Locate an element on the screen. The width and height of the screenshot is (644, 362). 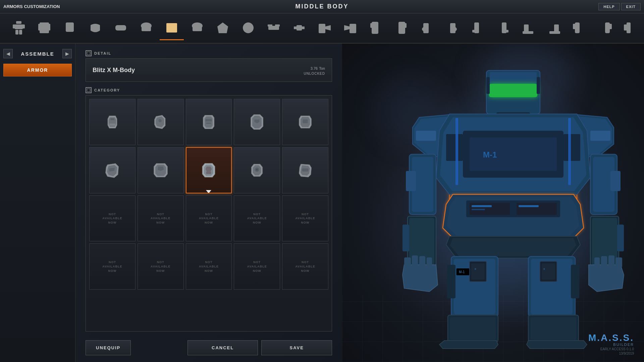
cancel-button: CANCEL is located at coordinates (223, 348).